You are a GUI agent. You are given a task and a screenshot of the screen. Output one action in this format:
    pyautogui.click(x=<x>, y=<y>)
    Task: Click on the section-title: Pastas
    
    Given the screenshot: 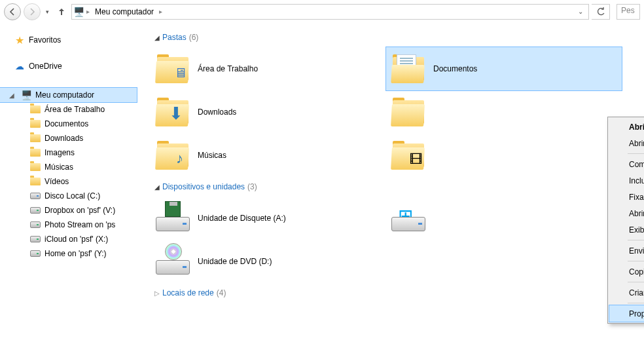 What is the action you would take?
    pyautogui.click(x=174, y=37)
    